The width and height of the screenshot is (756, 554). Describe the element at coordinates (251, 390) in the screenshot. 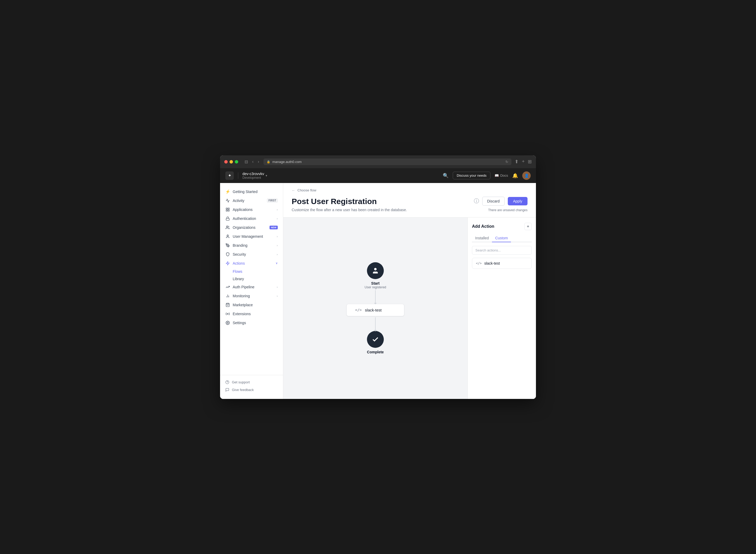

I see `give-feedback-link: Give feedback` at that location.